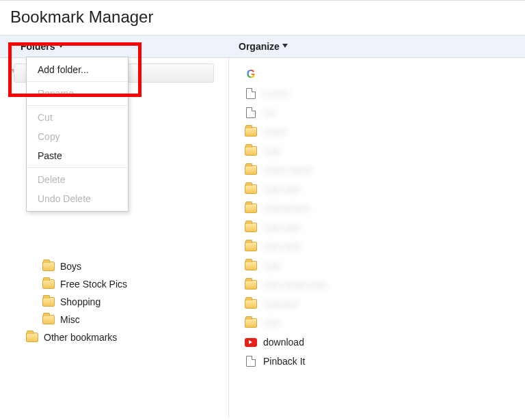 The width and height of the screenshot is (525, 420). I want to click on bookmark-label: □□□□ □□□□, so click(288, 170).